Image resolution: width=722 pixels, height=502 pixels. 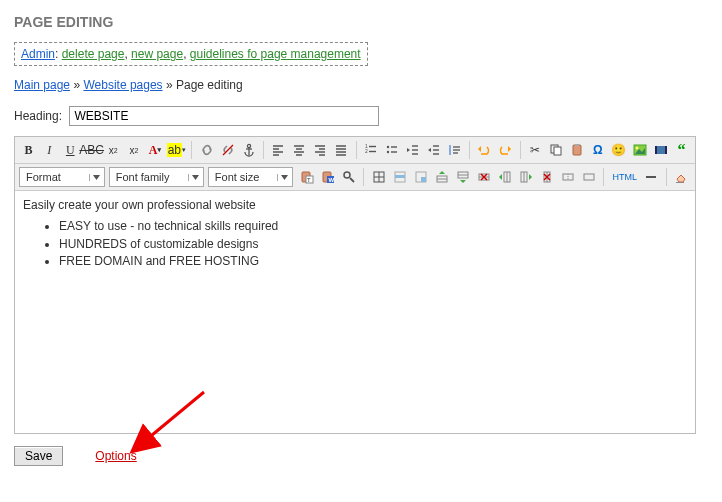 I want to click on breadcrumb: Main page » Website pages » Page editing, so click(x=361, y=85).